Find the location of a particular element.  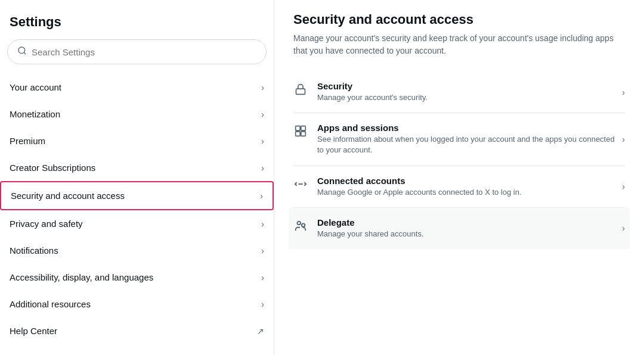

delegate-icon is located at coordinates (301, 226).